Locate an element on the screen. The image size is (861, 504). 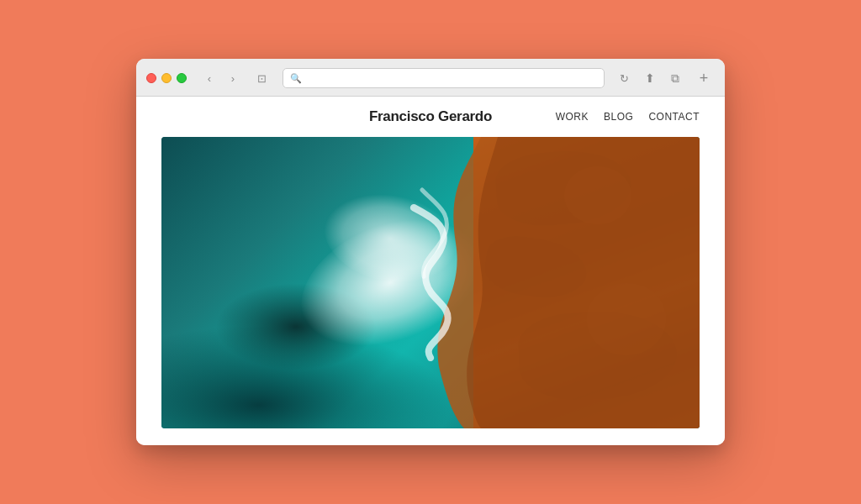
nav-item-work: WORK is located at coordinates (572, 117).